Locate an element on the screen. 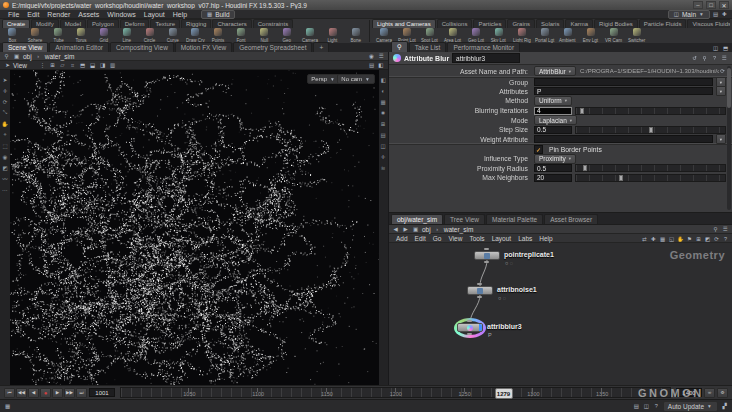  grid-display-icon: ⊞ is located at coordinates (384, 124).